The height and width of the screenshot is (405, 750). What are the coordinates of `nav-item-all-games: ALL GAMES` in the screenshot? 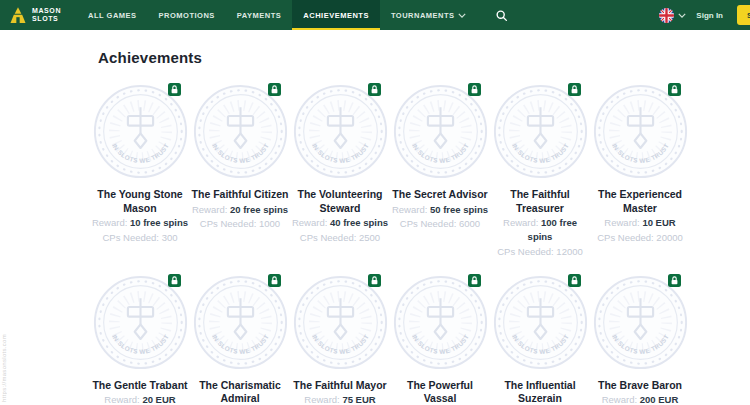 It's located at (112, 15).